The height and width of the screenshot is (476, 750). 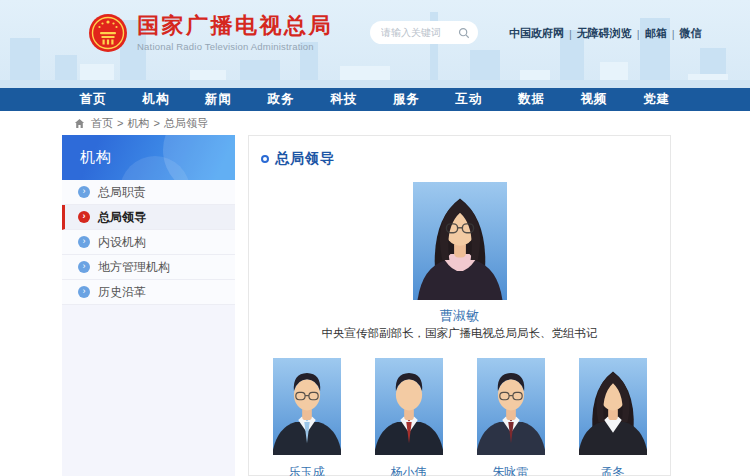 I want to click on nav-item-video: 视频, so click(x=594, y=100).